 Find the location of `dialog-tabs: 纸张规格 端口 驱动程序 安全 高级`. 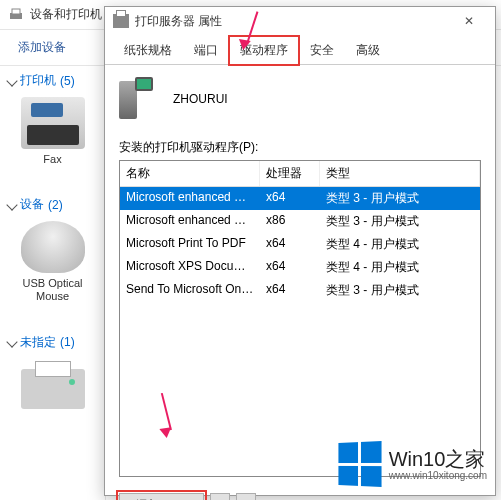

dialog-tabs: 纸张规格 端口 驱动程序 安全 高级 is located at coordinates (300, 50).